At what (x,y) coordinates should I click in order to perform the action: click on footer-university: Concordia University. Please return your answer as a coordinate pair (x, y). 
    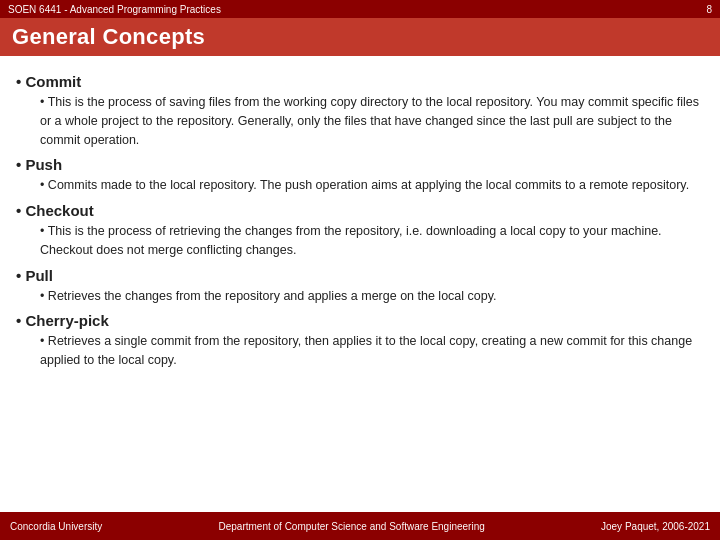
    Looking at the image, I should click on (56, 526).